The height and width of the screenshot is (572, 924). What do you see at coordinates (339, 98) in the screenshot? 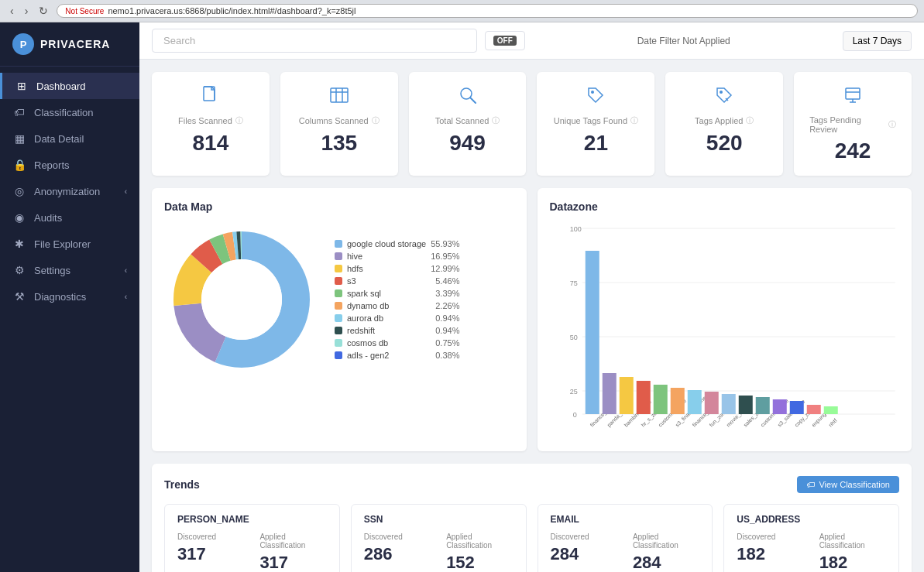
I see `columns-scanned-icon` at bounding box center [339, 98].